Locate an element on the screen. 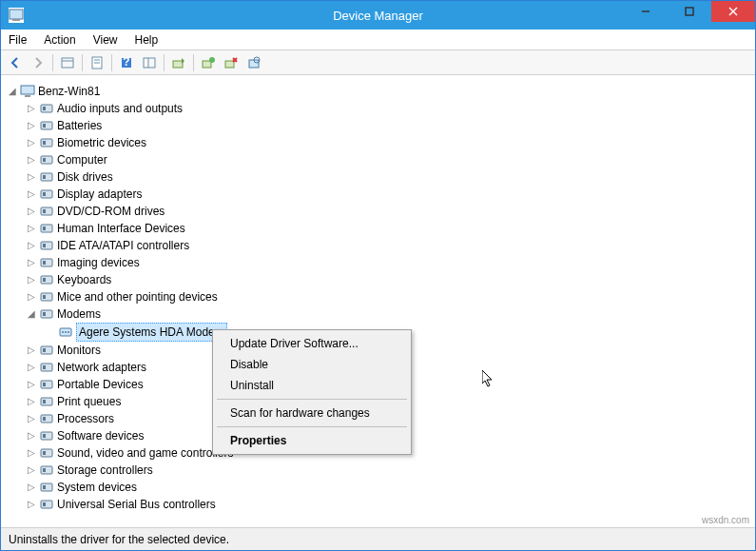  ctx-properties: Properties is located at coordinates (312, 441).